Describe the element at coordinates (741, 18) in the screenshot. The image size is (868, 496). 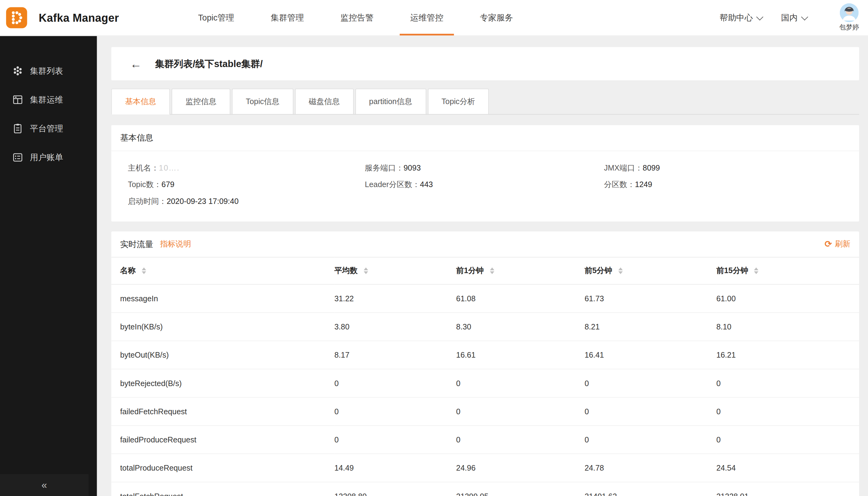
I see `help-center-menu: 帮助中心` at that location.